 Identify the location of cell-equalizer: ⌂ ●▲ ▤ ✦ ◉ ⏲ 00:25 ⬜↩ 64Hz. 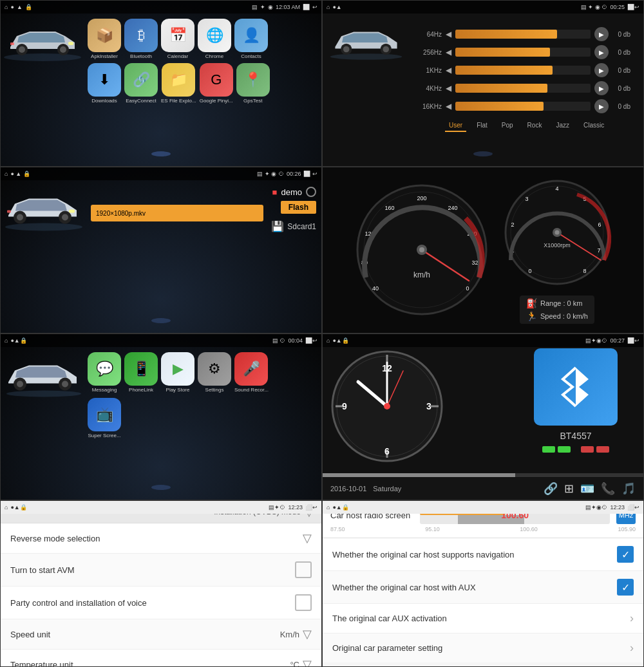
(483, 84).